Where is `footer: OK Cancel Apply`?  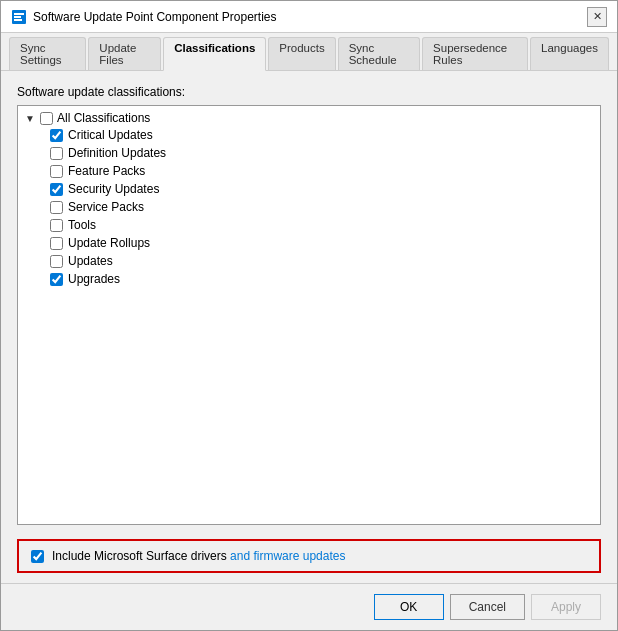 footer: OK Cancel Apply is located at coordinates (309, 606).